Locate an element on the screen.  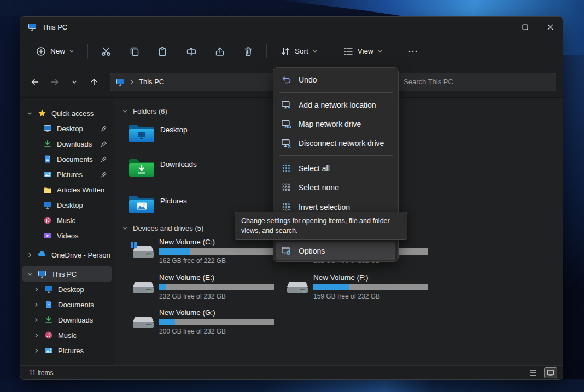
large-icons-view-button is located at coordinates (551, 373).